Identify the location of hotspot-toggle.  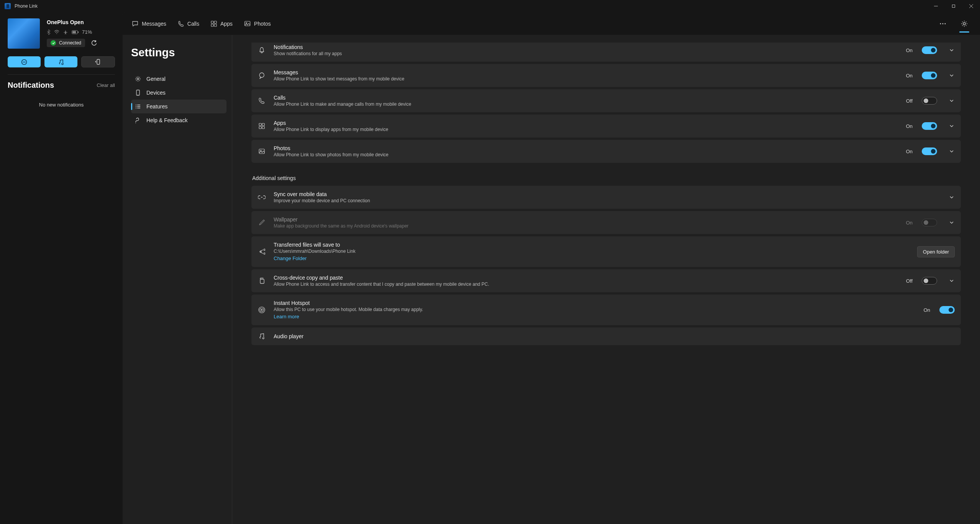
(947, 310).